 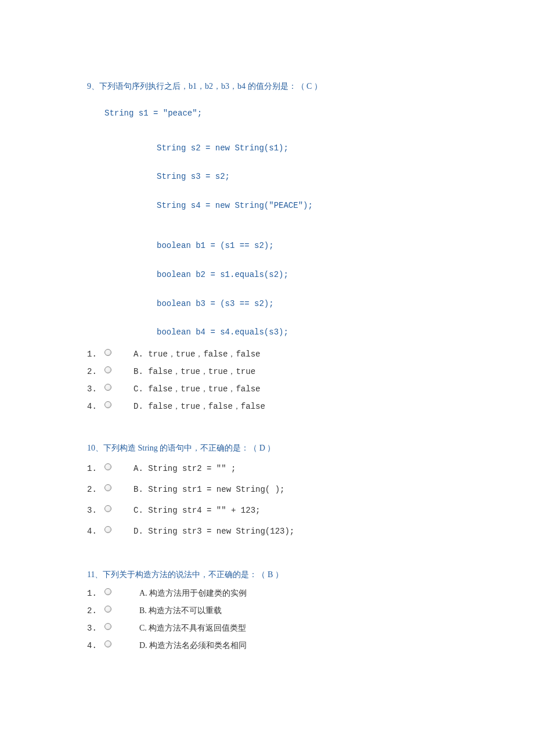 What do you see at coordinates (197, 389) in the screenshot?
I see `option-text: C. false，true，true，false` at bounding box center [197, 389].